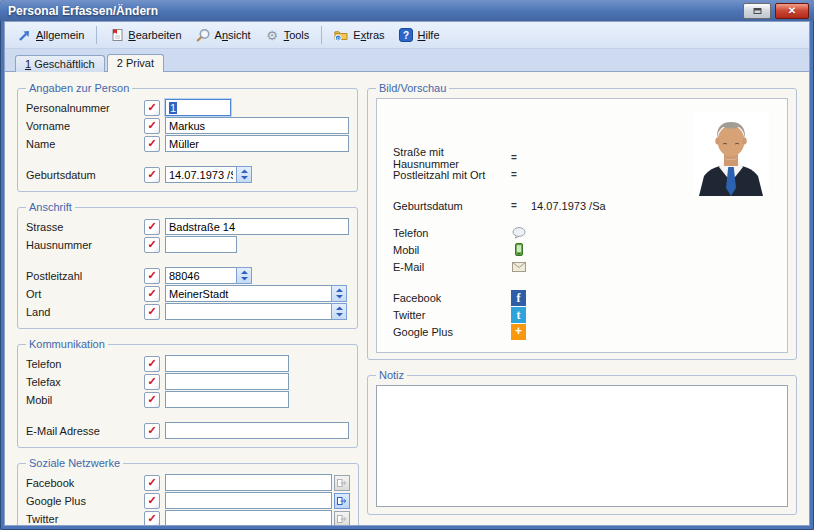  What do you see at coordinates (342, 483) in the screenshot?
I see `facebook-open-button` at bounding box center [342, 483].